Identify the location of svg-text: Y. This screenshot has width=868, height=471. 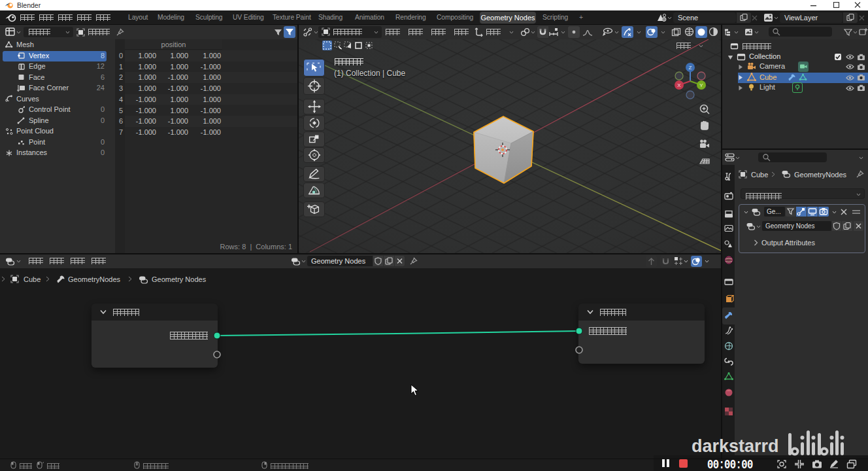
(701, 85).